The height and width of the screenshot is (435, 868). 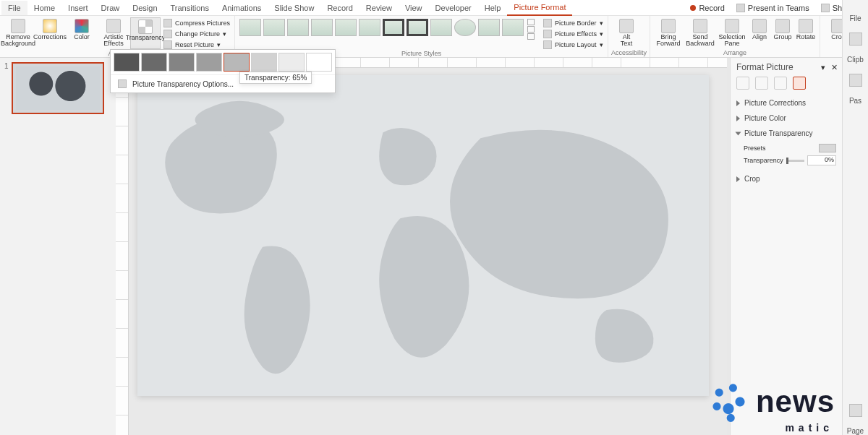 What do you see at coordinates (294, 8) in the screenshot?
I see `tab-slideshow: Slide Show` at bounding box center [294, 8].